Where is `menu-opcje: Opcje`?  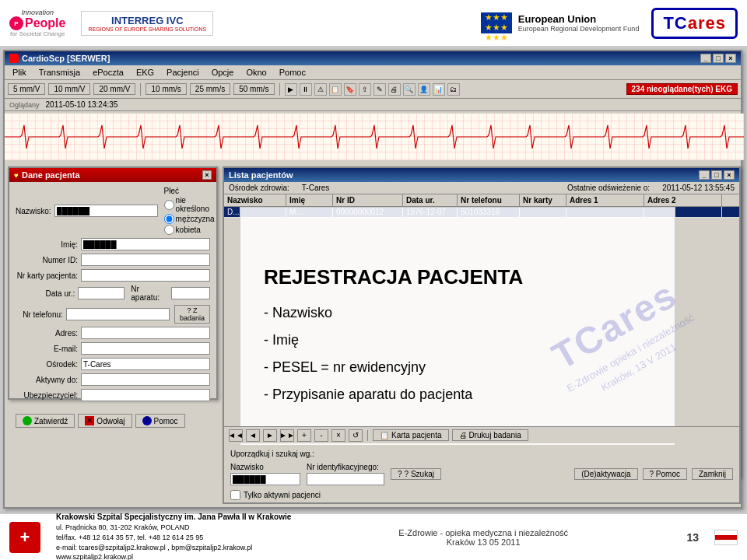 menu-opcje: Opcje is located at coordinates (223, 72).